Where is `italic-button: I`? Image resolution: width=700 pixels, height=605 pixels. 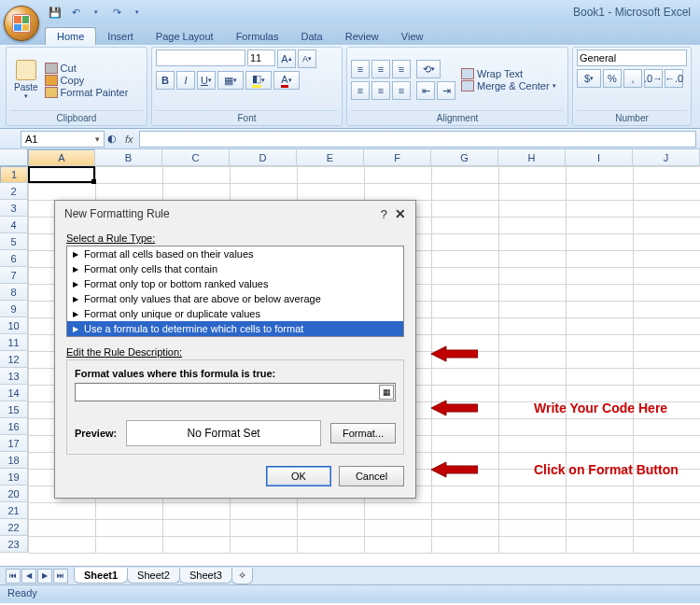
italic-button: I is located at coordinates (186, 80).